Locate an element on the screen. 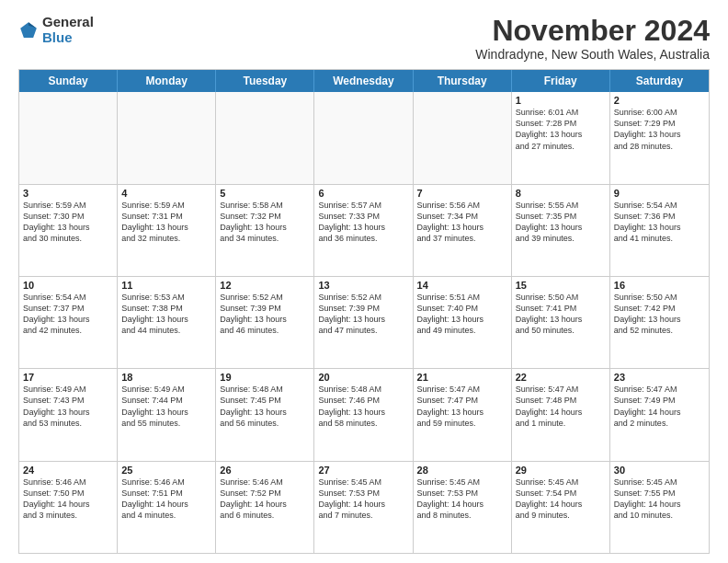 Image resolution: width=728 pixels, height=563 pixels. cal-cell: 24Sunrise: 5:46 AMSunset: 7:50 PMDayligh… is located at coordinates (68, 508).